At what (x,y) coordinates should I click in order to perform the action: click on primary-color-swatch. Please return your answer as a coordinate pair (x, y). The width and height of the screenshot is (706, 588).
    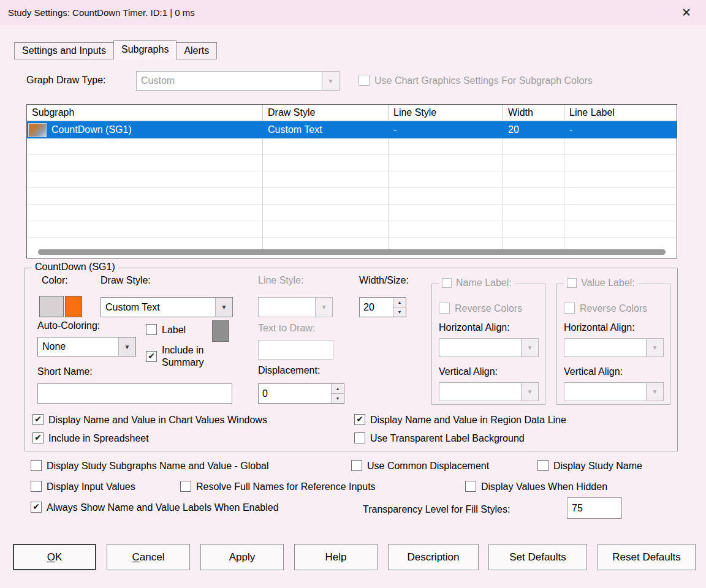
    Looking at the image, I should click on (51, 306).